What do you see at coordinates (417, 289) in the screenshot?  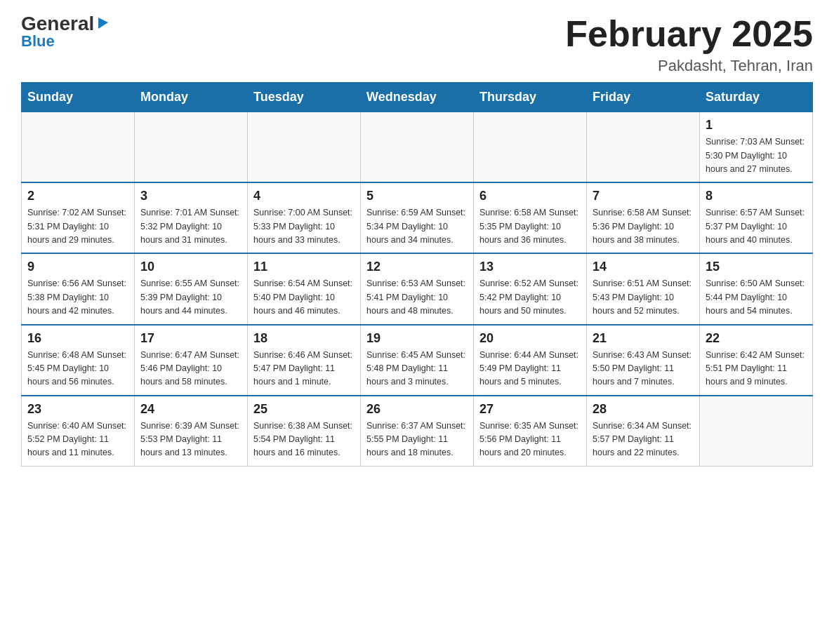 I see `day-cell: 12Sunrise: 6:53 AM Sunset: 5:41 PM Dayli…` at bounding box center [417, 289].